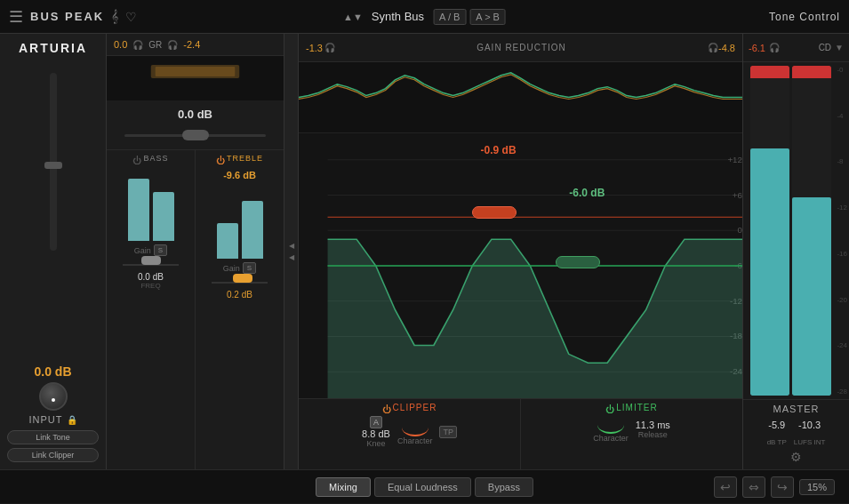 The width and height of the screenshot is (849, 504). I want to click on bt-top-row: 0.0 🎧 GR 🎧 -2.4, so click(196, 44).